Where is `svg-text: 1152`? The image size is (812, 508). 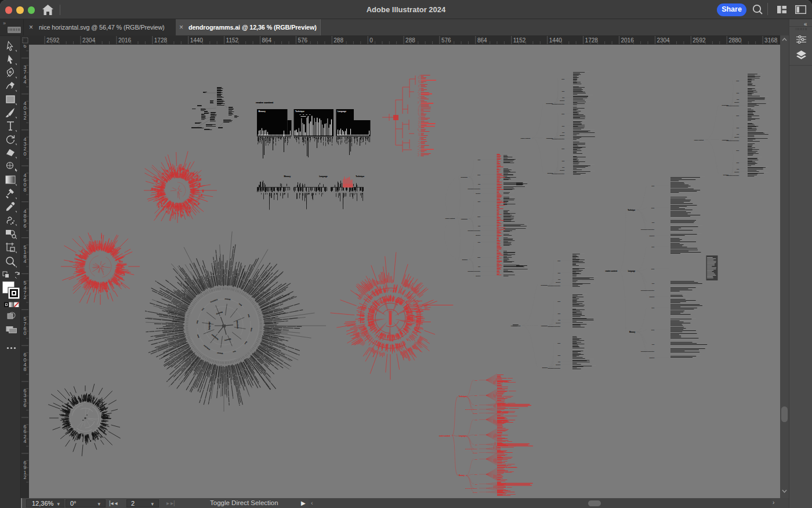
svg-text: 1152 is located at coordinates (233, 41).